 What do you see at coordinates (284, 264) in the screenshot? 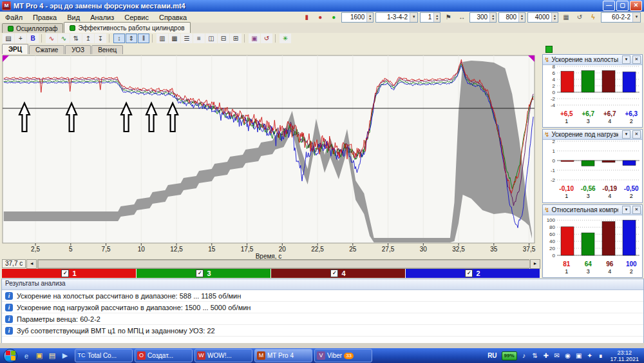
I see `scroll-thumb` at bounding box center [284, 264].